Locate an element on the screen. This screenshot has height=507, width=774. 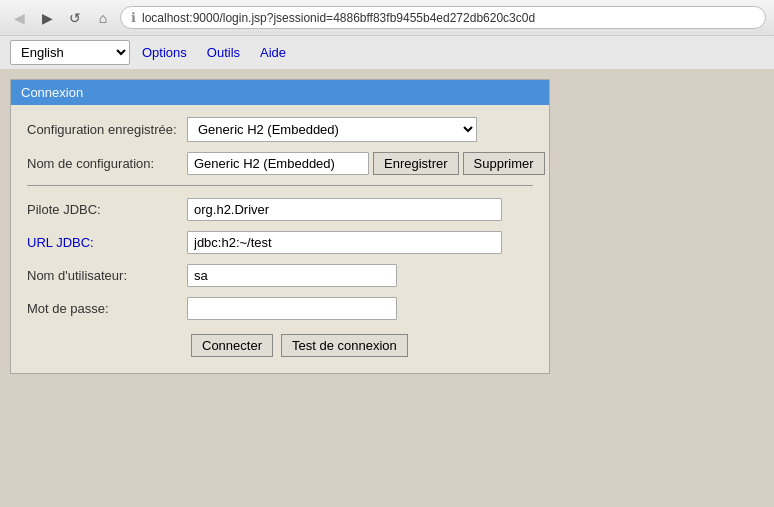
menu-aide: Aide is located at coordinates (273, 52).